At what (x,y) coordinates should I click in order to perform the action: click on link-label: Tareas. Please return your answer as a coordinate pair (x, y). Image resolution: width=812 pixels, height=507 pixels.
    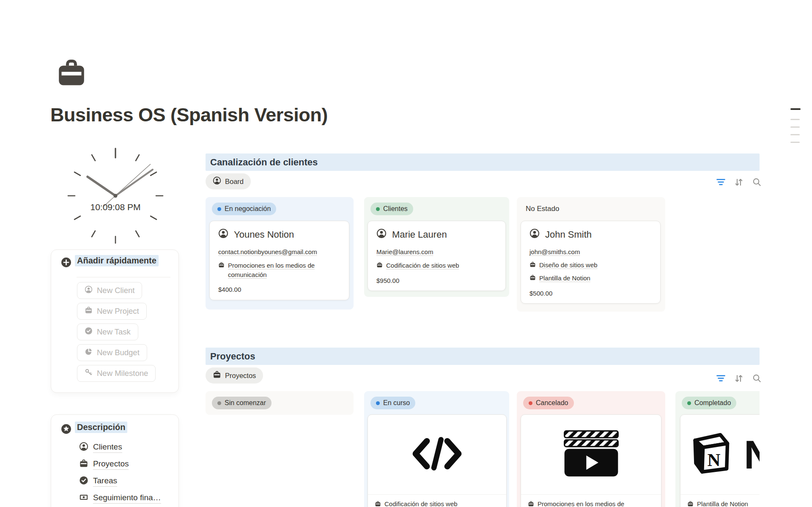
    Looking at the image, I should click on (105, 481).